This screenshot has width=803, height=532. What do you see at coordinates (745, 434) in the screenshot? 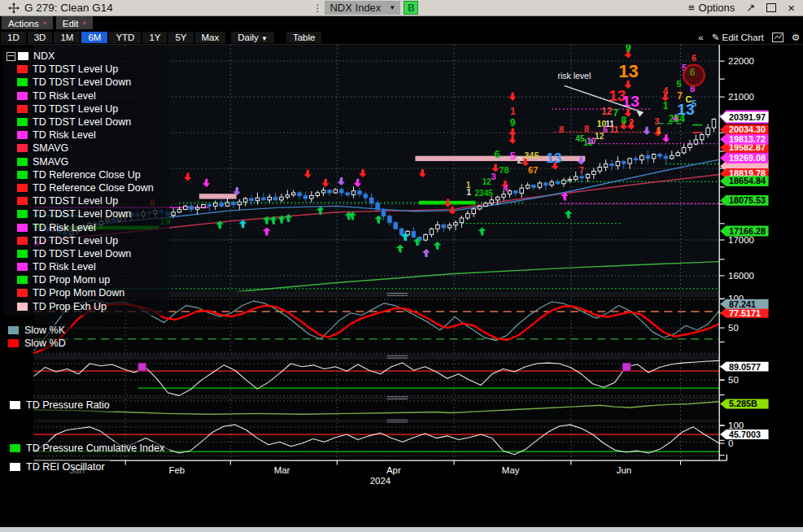
I see `value-badge-text: 45.7003` at bounding box center [745, 434].